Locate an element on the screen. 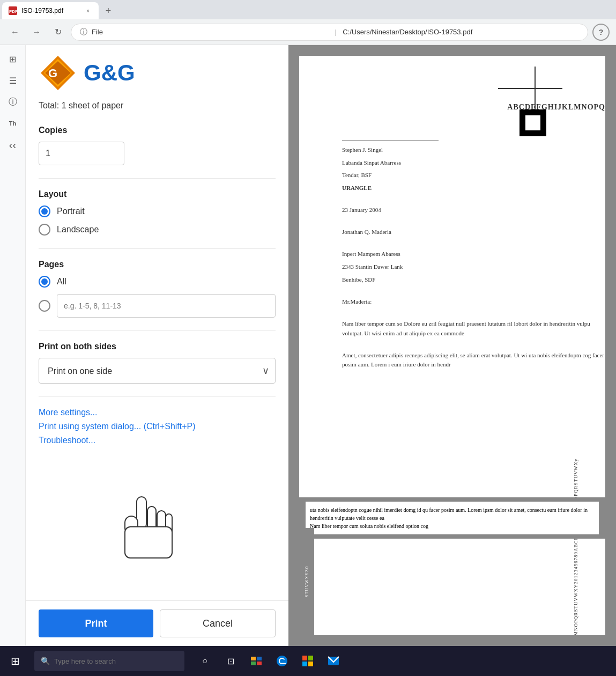 This screenshot has width=616, height=676. layout-landscape-label: Landscape is located at coordinates (78, 230).